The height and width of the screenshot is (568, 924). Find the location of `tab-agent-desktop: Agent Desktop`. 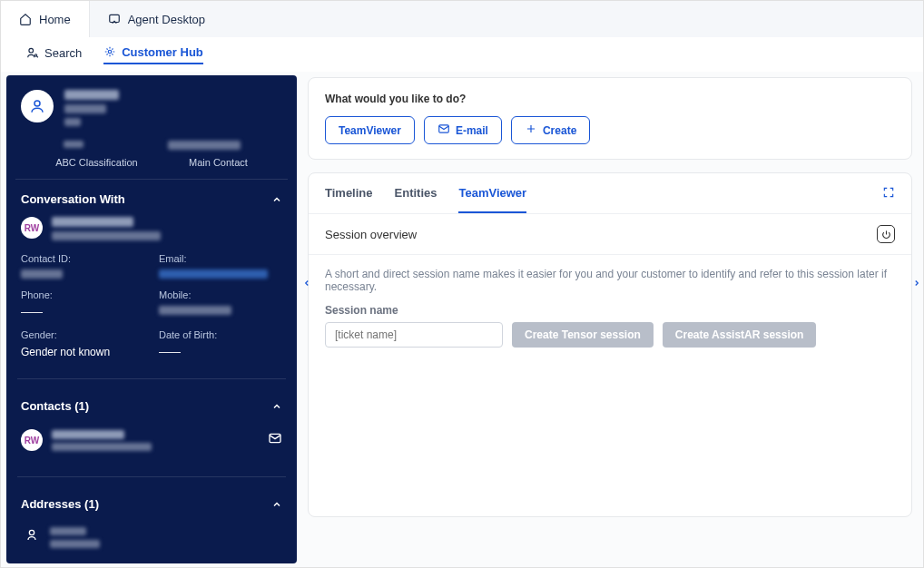

tab-agent-desktop: Agent Desktop is located at coordinates (156, 19).